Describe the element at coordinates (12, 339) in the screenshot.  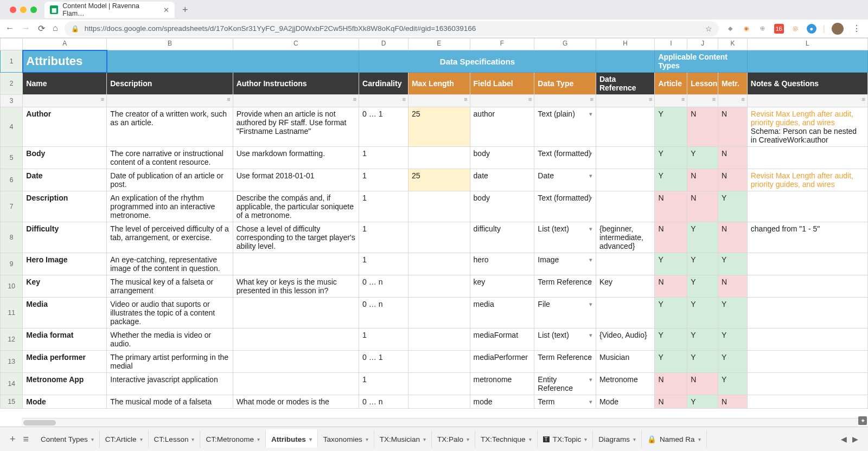
I see `row-number: 12` at that location.